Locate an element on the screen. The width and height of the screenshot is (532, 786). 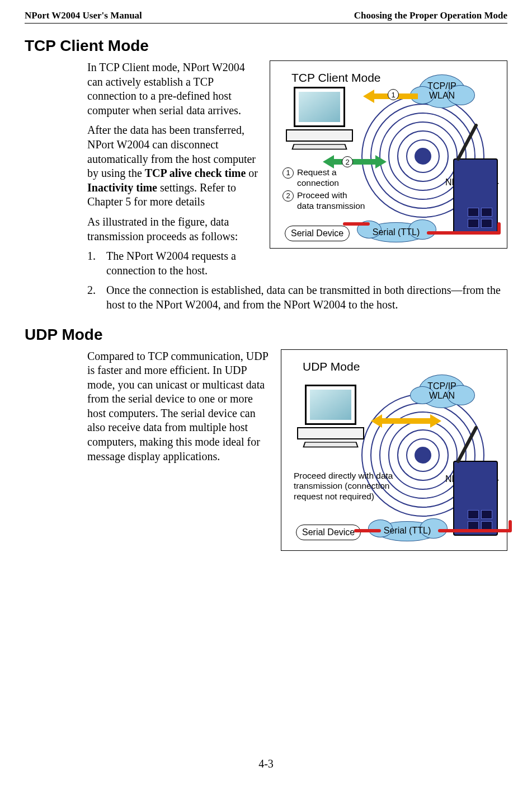
marker-1-icon: 1 is located at coordinates (393, 95).